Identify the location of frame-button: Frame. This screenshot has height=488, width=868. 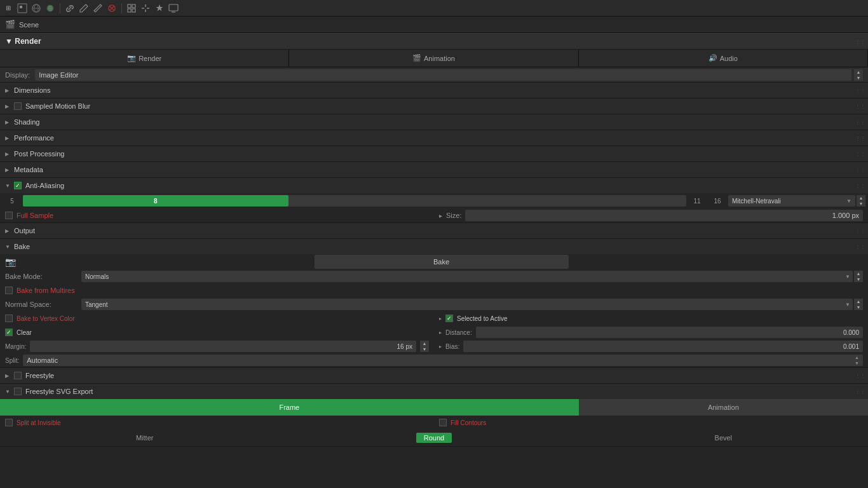
(290, 407).